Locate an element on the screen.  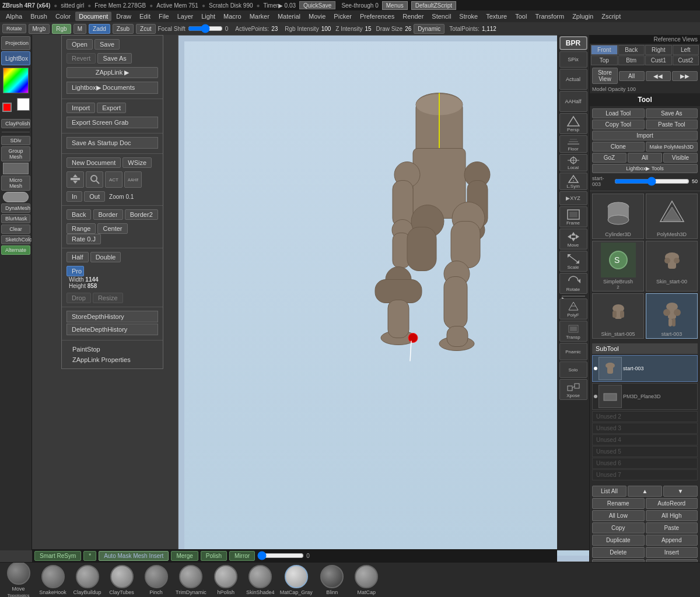
m-btn: M is located at coordinates (80, 29).